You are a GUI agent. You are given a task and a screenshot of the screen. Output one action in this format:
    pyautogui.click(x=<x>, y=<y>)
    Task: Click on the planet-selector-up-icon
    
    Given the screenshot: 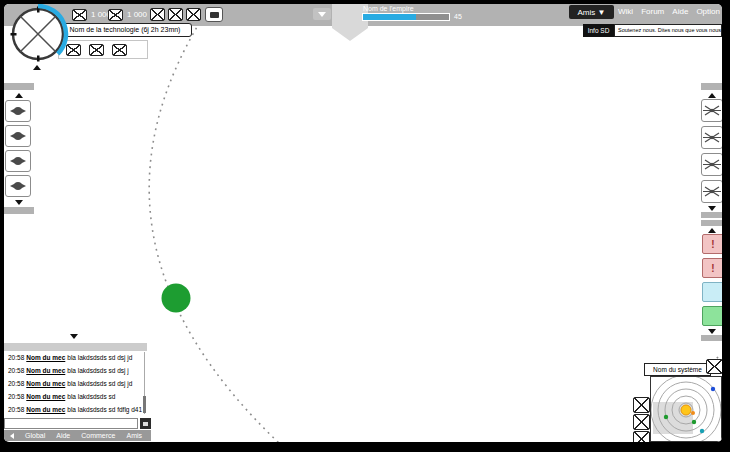 What is the action you would take?
    pyautogui.click(x=37, y=68)
    